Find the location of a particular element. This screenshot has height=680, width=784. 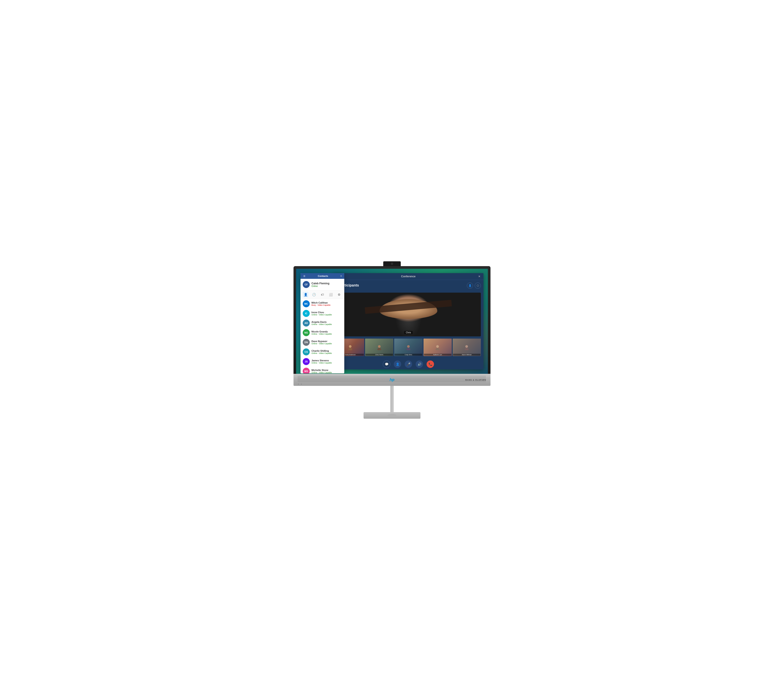

tab-settings: ⚙ is located at coordinates (339, 294).